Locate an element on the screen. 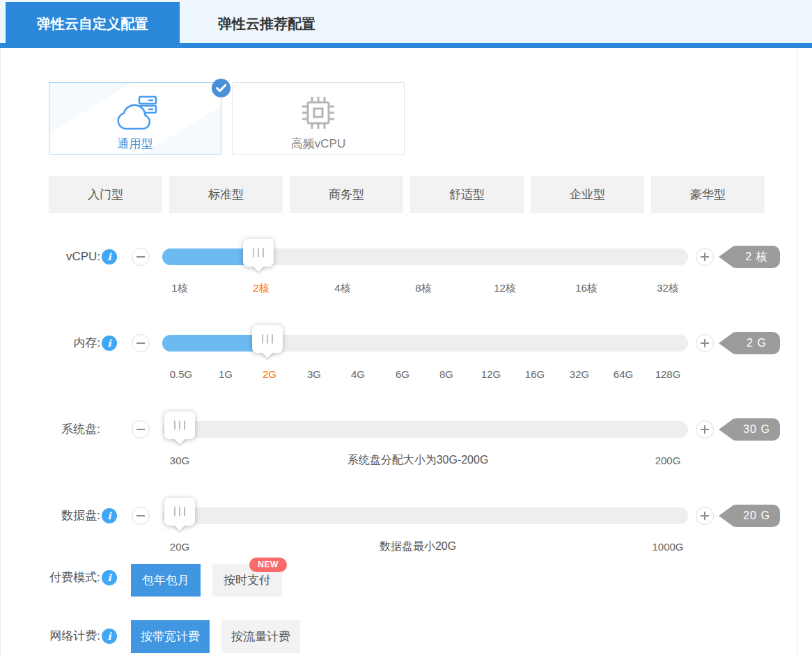 This screenshot has height=655, width=812. system-disk-max-label: 200G is located at coordinates (669, 461).